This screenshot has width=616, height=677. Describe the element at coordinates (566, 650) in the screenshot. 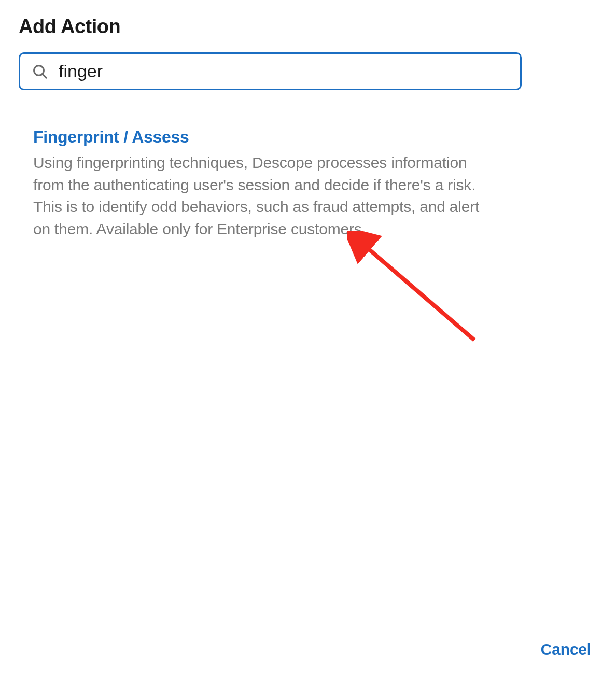

I see `dialog-footer: Cancel` at that location.